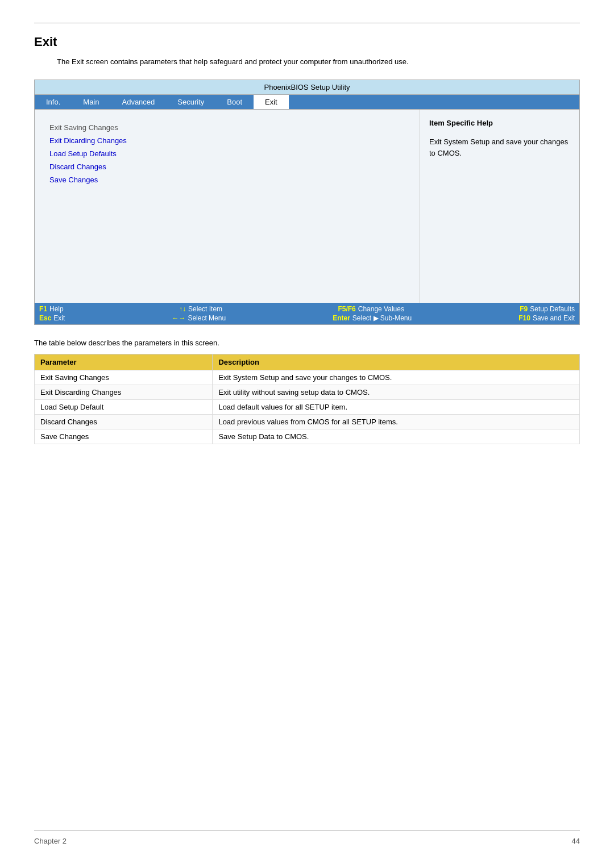 The width and height of the screenshot is (614, 868). What do you see at coordinates (347, 309) in the screenshot?
I see `key-f5f6: F5/F6` at bounding box center [347, 309].